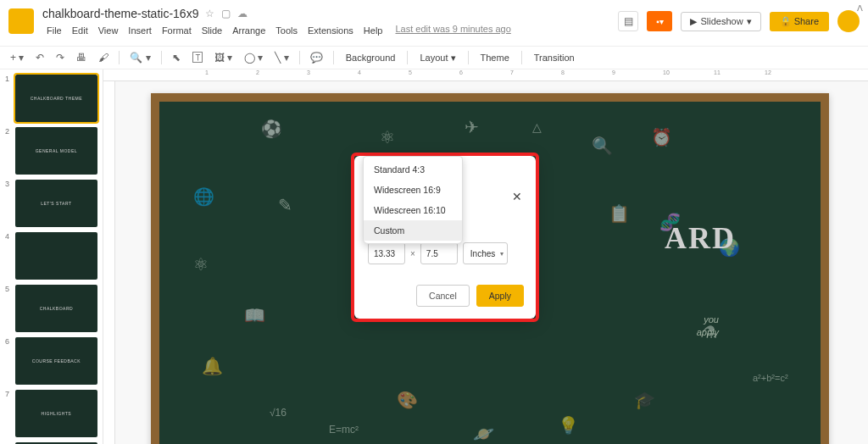  What do you see at coordinates (203, 197) in the screenshot?
I see `doodle-globe-icon: 🌐` at bounding box center [203, 197].